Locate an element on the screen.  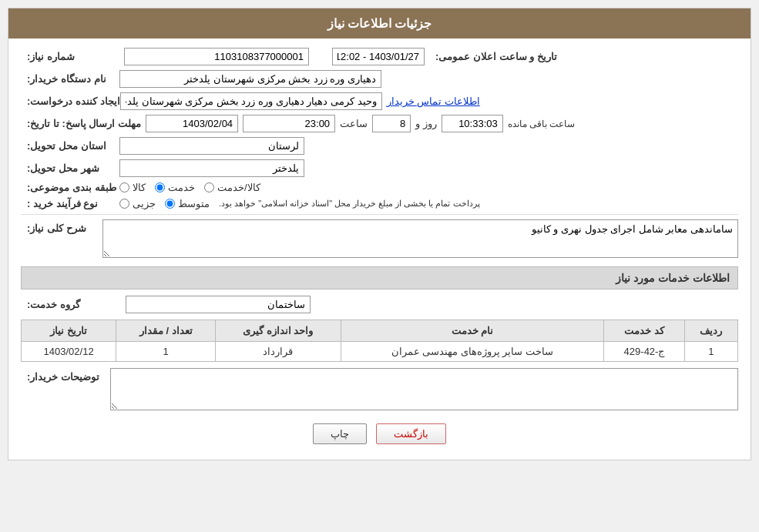
contact-link: اطلاعات تماس خریدار is located at coordinates (433, 102).